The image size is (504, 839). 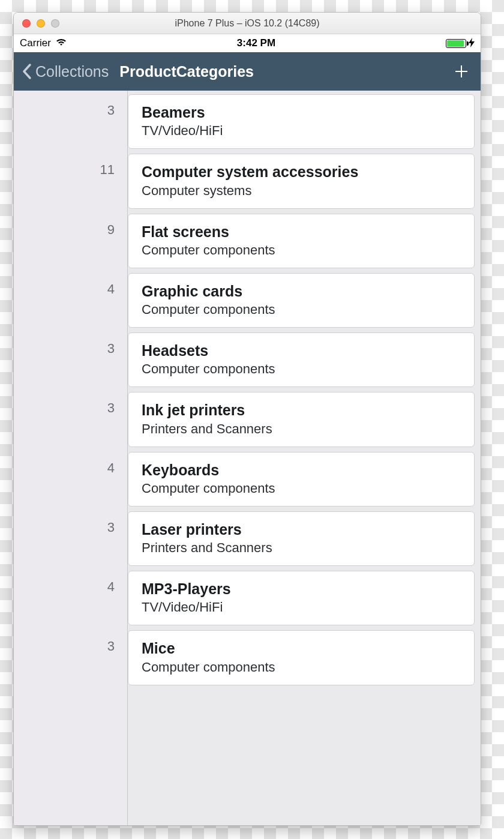 I want to click on item-title: Flat screens, so click(x=302, y=232).